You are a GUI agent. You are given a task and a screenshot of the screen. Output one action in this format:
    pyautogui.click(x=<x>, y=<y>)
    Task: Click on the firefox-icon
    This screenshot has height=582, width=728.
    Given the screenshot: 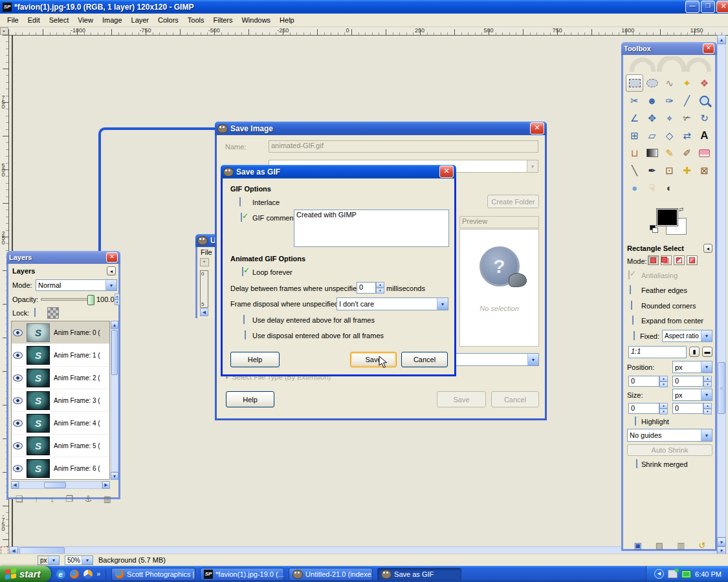 What is the action you would take?
    pyautogui.click(x=74, y=574)
    